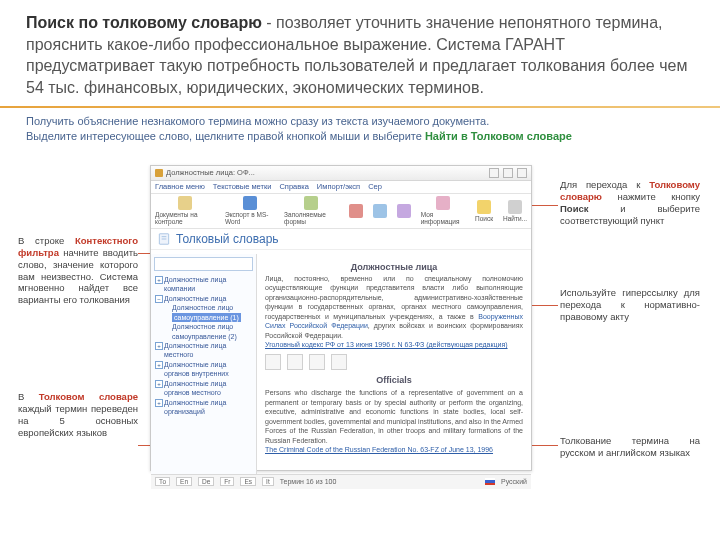 The image size is (720, 540). I want to click on toolbar: Документы на контроле Экспорт в MS-Word …, so click(341, 212).